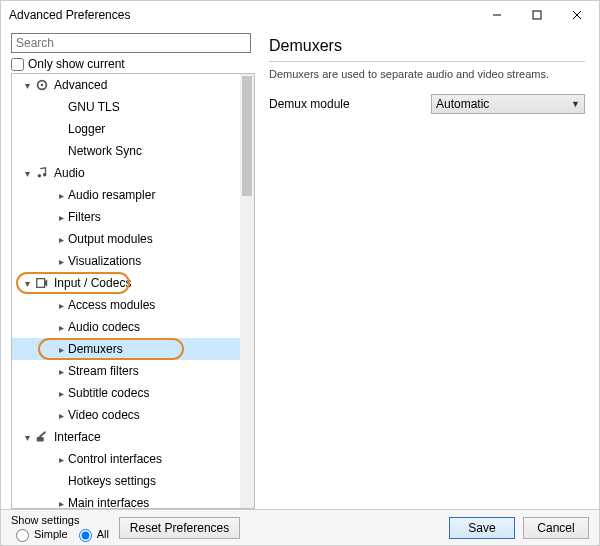 Image resolution: width=600 pixels, height=546 pixels. What do you see at coordinates (126, 481) in the screenshot?
I see `tree-item-hotkeys-settings: Hotkeys settings` at bounding box center [126, 481].